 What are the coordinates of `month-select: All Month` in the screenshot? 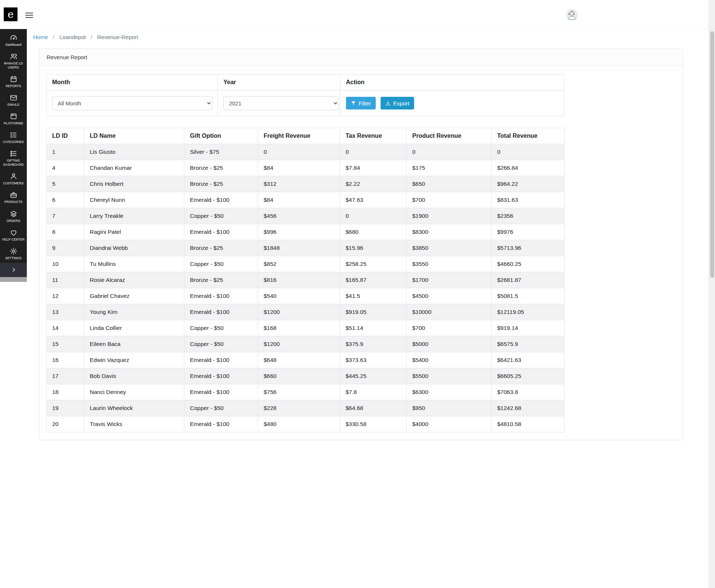 It's located at (132, 103).